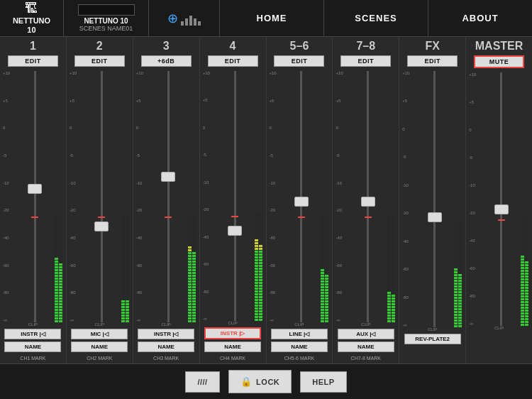  I want to click on instr-button: REV-PLATE2, so click(433, 339).